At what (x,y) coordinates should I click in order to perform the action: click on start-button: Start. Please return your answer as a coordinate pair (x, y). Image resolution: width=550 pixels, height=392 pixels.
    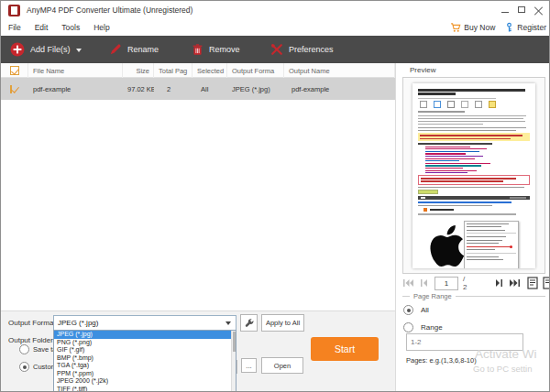
    Looking at the image, I should click on (345, 349).